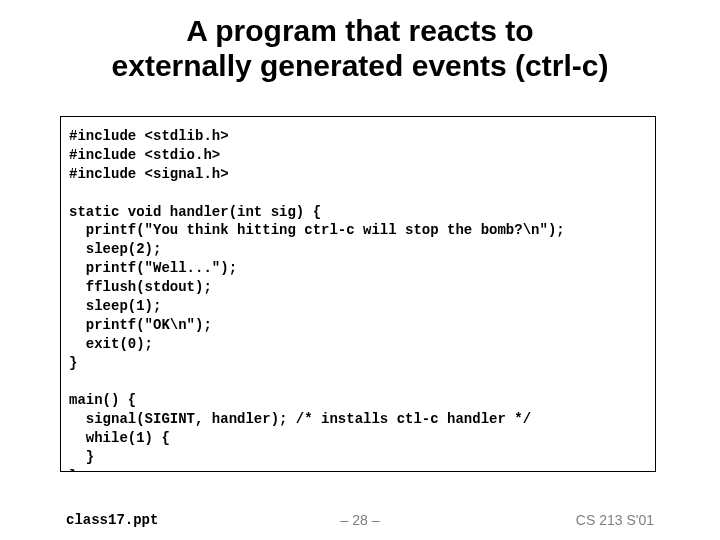 The width and height of the screenshot is (720, 540). I want to click on footer-course: CS 213 S'01, so click(615, 520).